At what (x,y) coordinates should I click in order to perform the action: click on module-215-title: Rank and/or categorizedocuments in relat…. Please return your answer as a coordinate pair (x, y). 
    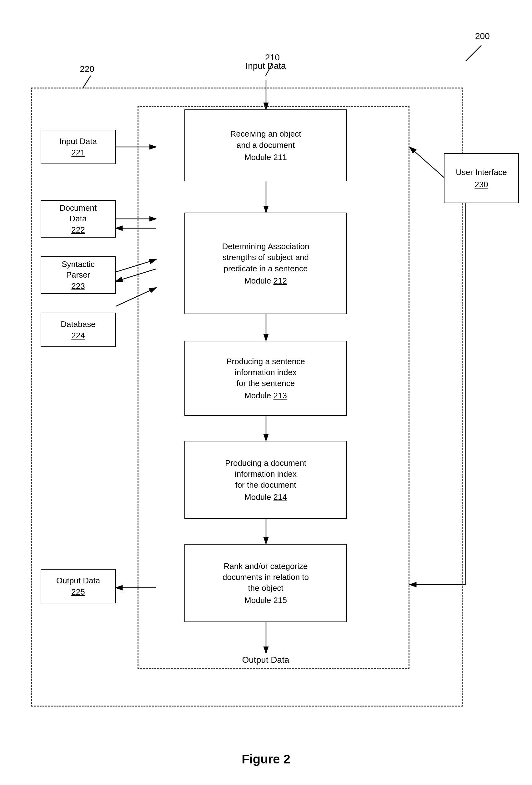
    Looking at the image, I should click on (265, 577).